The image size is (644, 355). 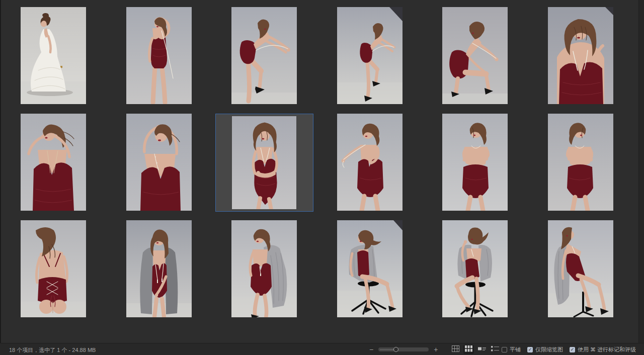 I want to click on thumbnail-size-control: − +, so click(x=404, y=349).